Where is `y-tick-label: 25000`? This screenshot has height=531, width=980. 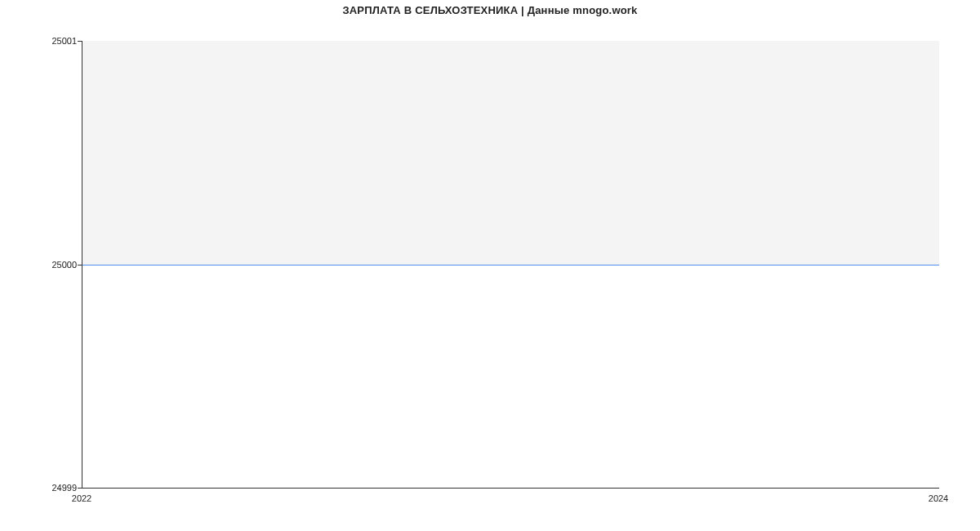
y-tick-label: 25000 is located at coordinates (64, 265).